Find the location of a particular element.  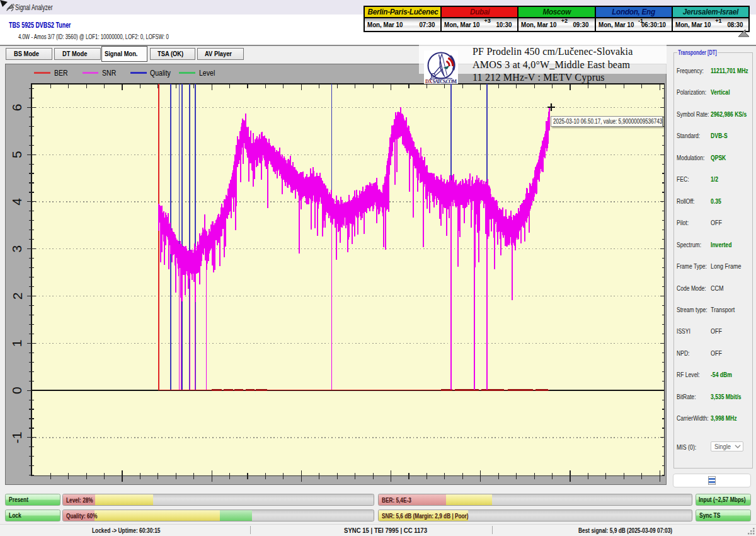

svg-text: 4 is located at coordinates (18, 202).